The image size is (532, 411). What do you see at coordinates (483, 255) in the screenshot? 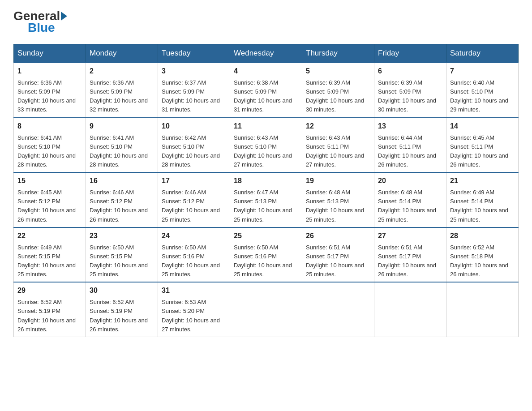
I see `calendar-cell: 28 Sunrise: 6:52 AMSunset: 5:18 PMDaylig…` at bounding box center [483, 255].